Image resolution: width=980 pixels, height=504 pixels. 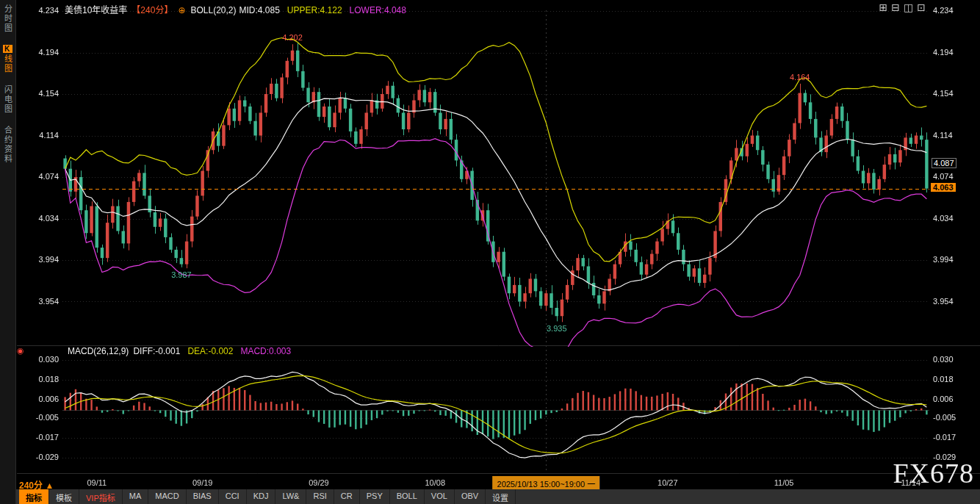 I want to click on instrument-title: 美债10年收益率, so click(x=96, y=10).